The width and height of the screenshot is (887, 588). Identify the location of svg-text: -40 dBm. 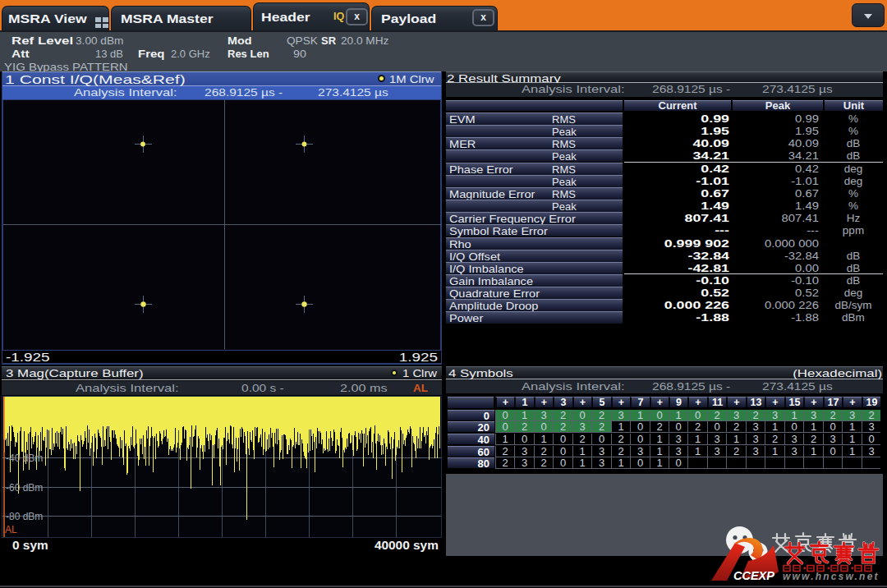
(25, 458).